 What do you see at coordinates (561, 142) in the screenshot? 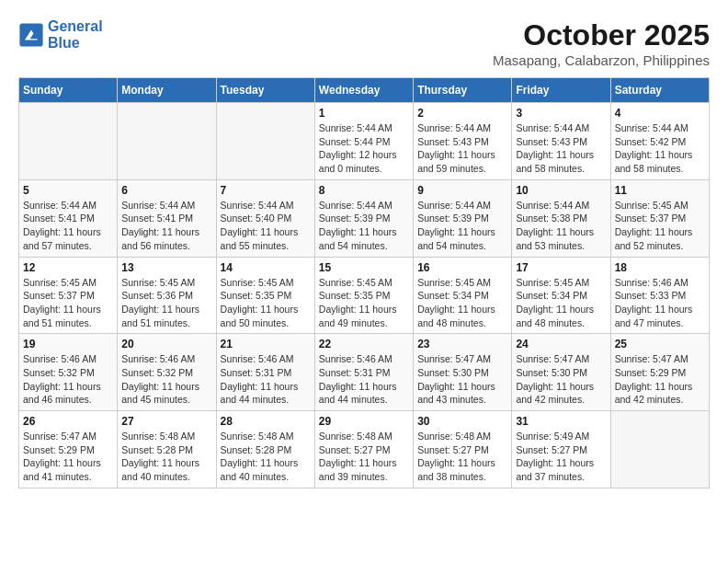
I see `calendar-cell: 3Sunrise: 5:44 AM Sunset: 5:43 PM Daylig…` at bounding box center [561, 142].